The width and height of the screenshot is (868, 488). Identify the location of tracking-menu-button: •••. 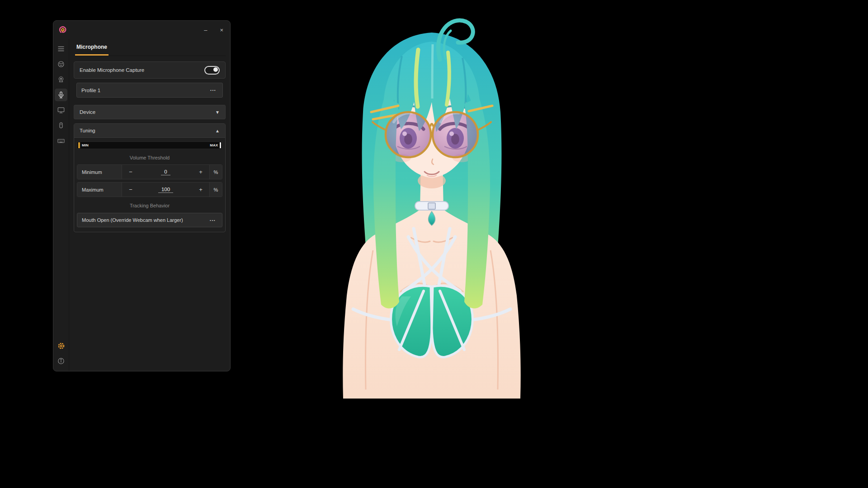
(212, 221).